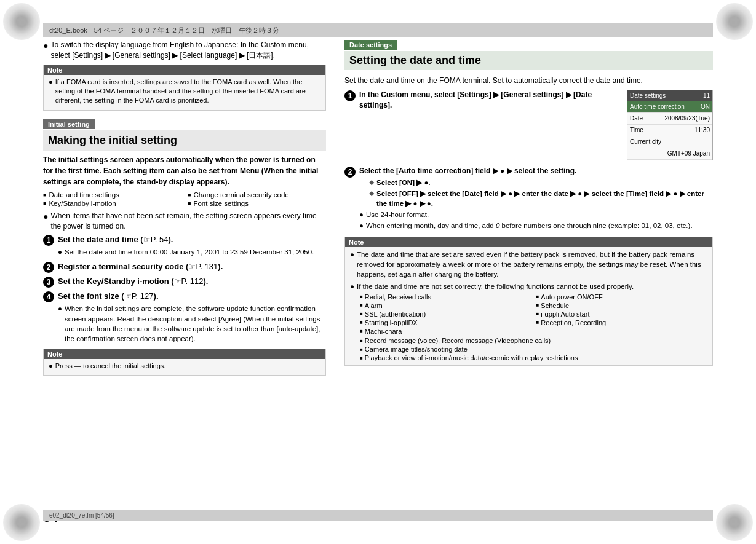 This screenshot has height=544, width=756. Describe the element at coordinates (196, 323) in the screenshot. I see `step-4-note-text: When the initial settings are complete, …` at that location.